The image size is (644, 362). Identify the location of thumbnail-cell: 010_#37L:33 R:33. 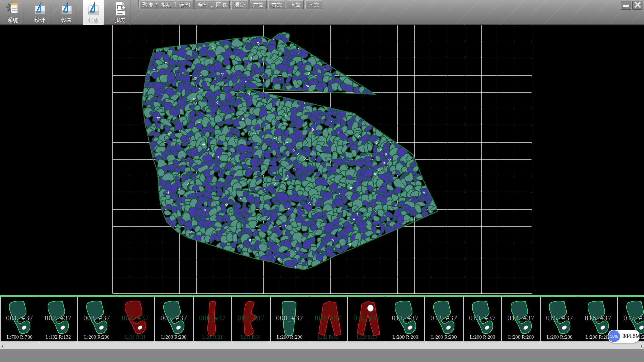
(367, 319).